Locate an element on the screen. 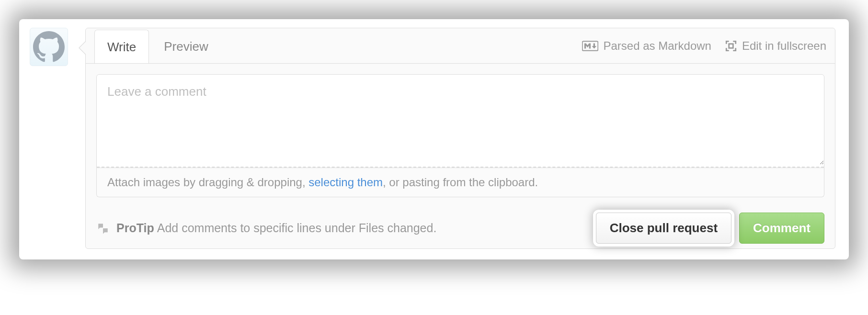  avatar is located at coordinates (49, 47).